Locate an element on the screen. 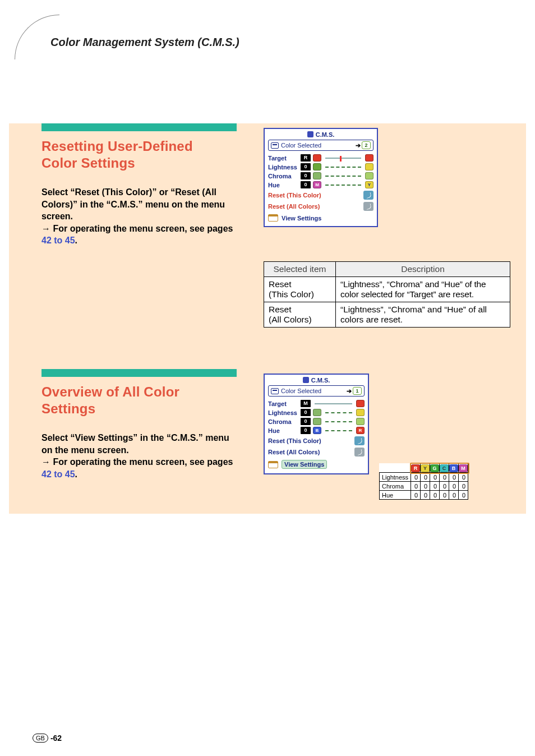 This screenshot has height=756, width=535. section-body: Select “Reset (This Color)” or “Reset (A… is located at coordinates (139, 216).